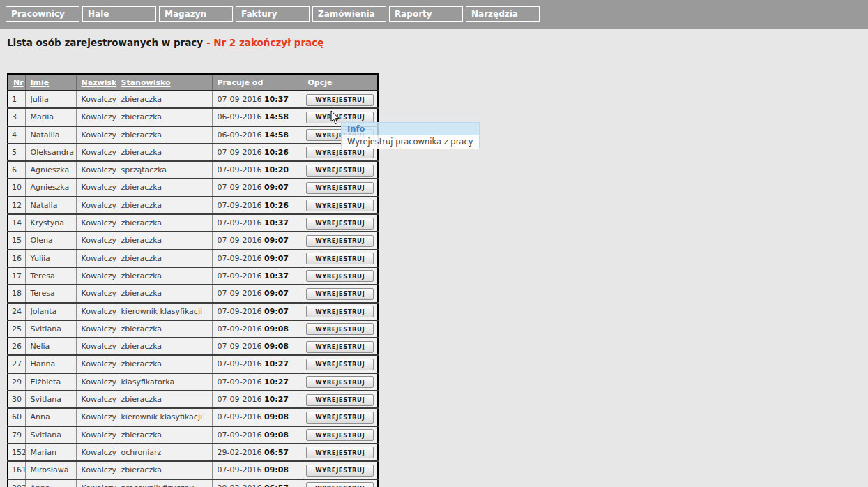 The height and width of the screenshot is (487, 868). Describe the element at coordinates (192, 117) in the screenshot. I see `table-row: 3 Mariia Kowalczyk zbieraczka 06-09-2016…` at that location.